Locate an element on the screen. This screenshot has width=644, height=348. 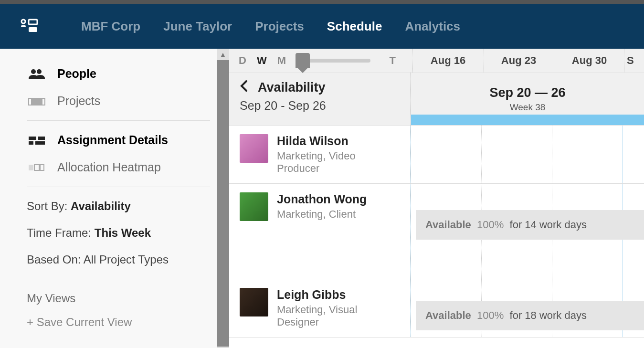
date-col: Aug 16 is located at coordinates (448, 61).